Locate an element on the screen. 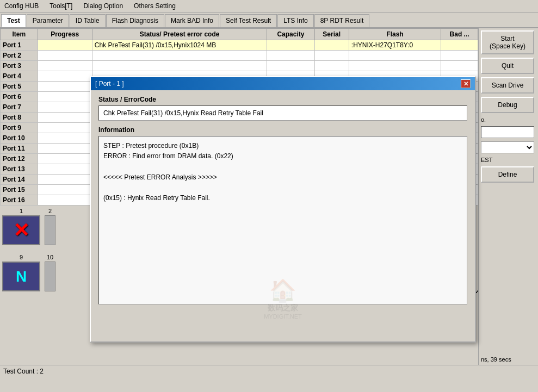 This screenshot has width=538, height=392. menu-bar: Config HUB Tools[T] Dialog Option Others… is located at coordinates (269, 7).